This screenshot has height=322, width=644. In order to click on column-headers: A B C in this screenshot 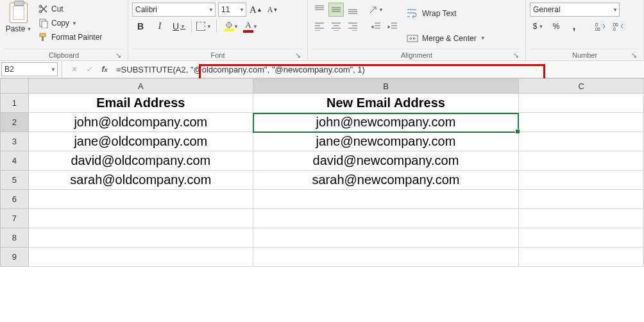, I will do `click(322, 86)`.